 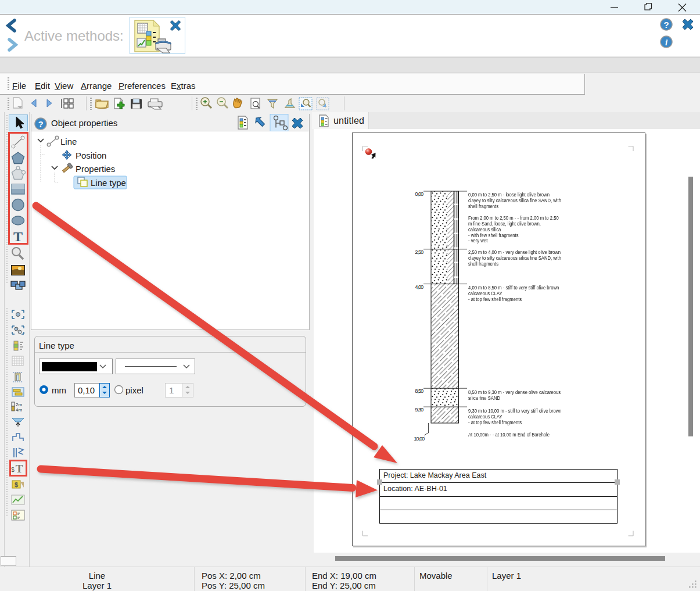 What do you see at coordinates (19, 404) in the screenshot?
I see `svg-text: 2m` at bounding box center [19, 404].